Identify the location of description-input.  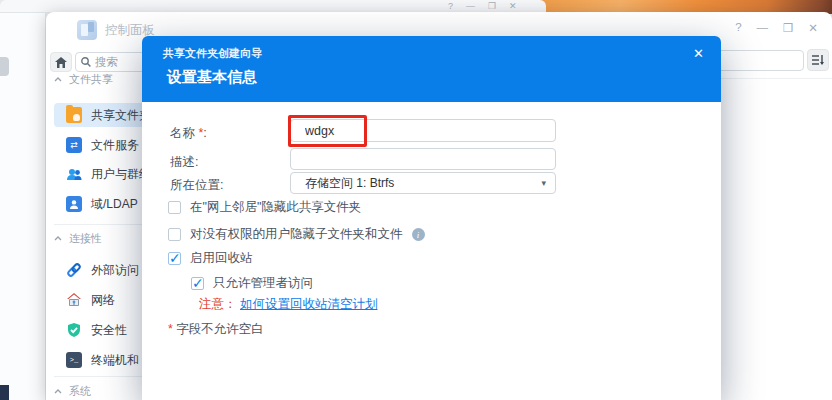
(423, 159).